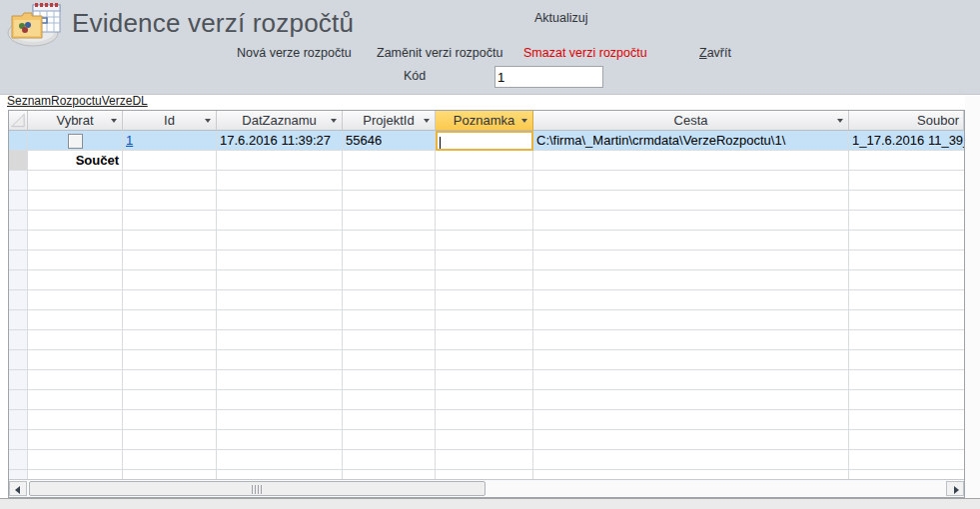  I want to click on column-header-projektid: ProjektId, so click(390, 121).